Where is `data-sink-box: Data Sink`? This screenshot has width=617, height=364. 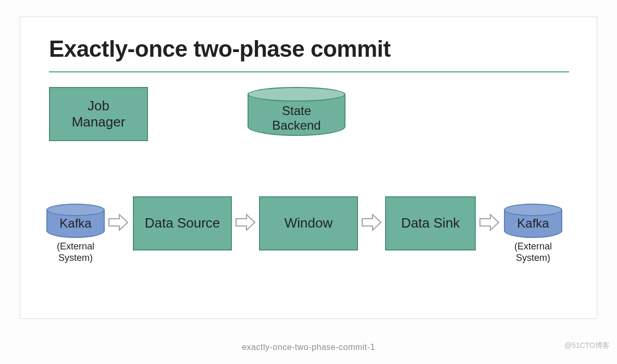 data-sink-box: Data Sink is located at coordinates (430, 223).